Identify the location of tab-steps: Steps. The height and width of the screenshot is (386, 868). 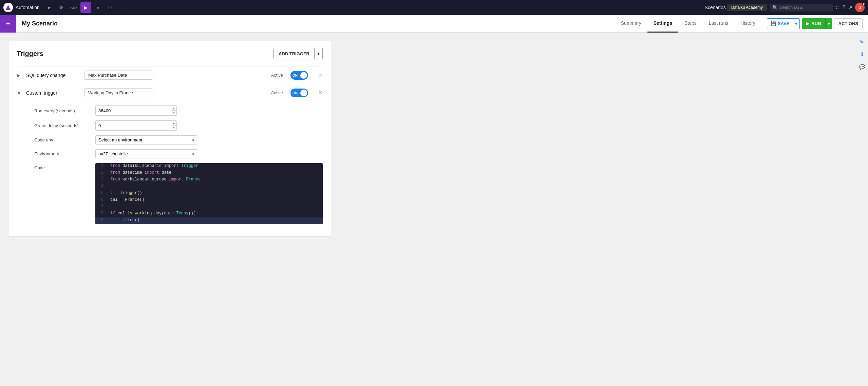
(691, 24).